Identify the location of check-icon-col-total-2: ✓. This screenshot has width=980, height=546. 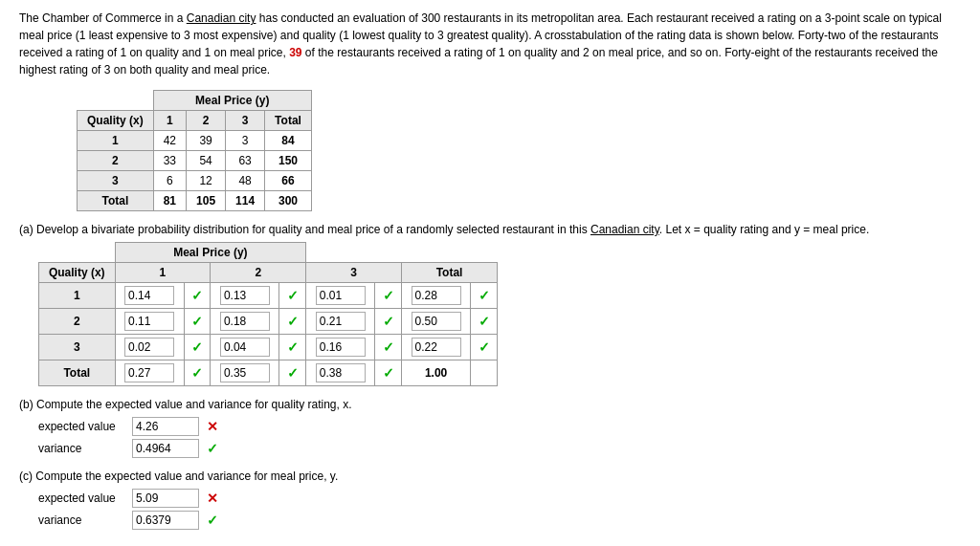
(293, 373).